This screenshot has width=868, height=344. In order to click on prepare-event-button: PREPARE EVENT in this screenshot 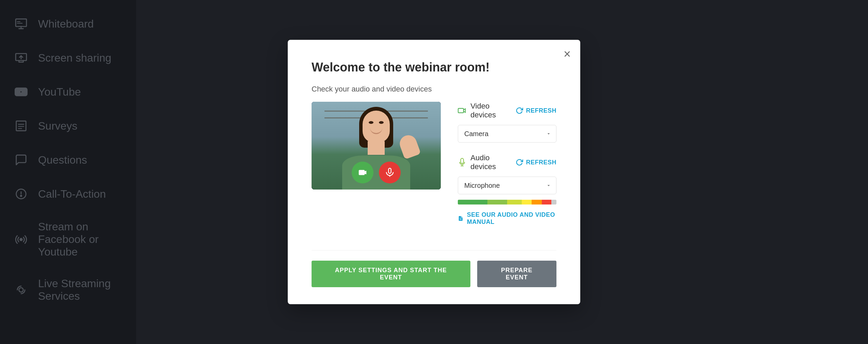, I will do `click(517, 274)`.